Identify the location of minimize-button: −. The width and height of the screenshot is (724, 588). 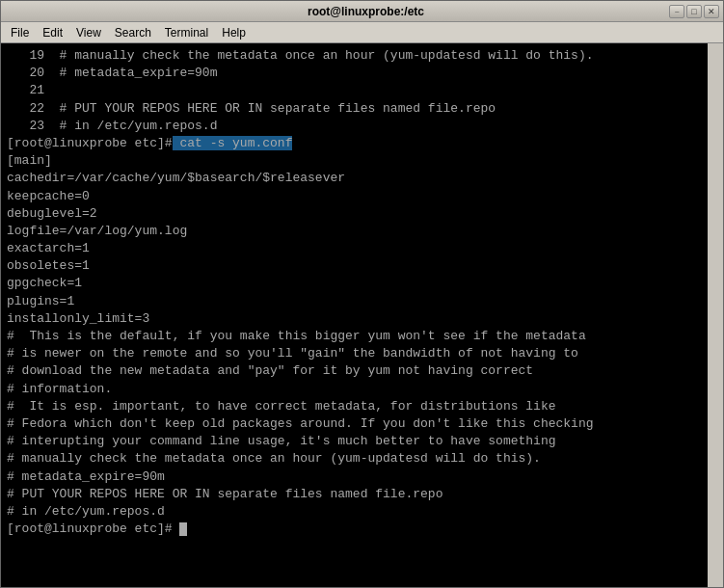
(677, 12).